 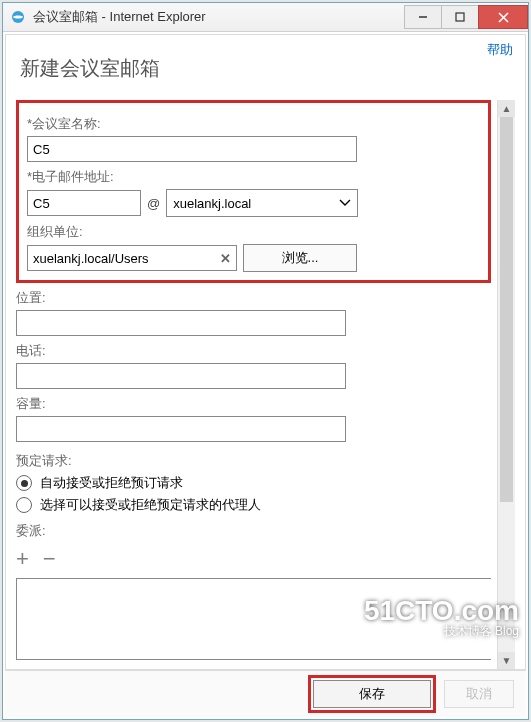 What do you see at coordinates (212, 204) in the screenshot?
I see `email-domain-value: xuelankj.local` at bounding box center [212, 204].